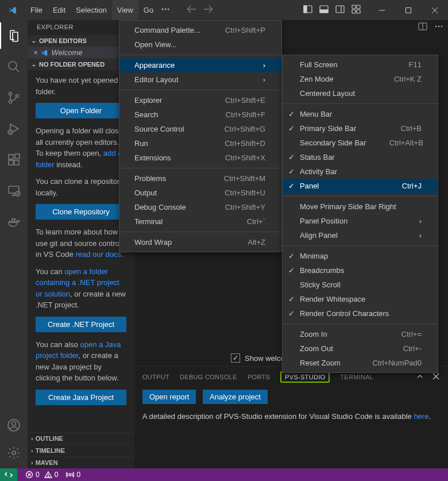 This screenshot has height=481, width=448. What do you see at coordinates (324, 10) in the screenshot?
I see `layout-panel-icon` at bounding box center [324, 10].